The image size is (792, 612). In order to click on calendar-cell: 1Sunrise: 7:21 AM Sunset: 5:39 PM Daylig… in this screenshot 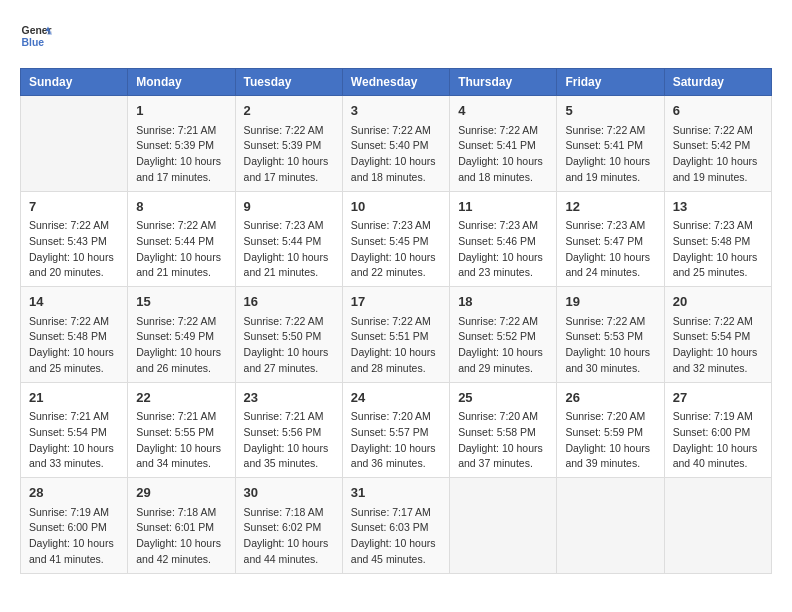, I will do `click(182, 144)`.